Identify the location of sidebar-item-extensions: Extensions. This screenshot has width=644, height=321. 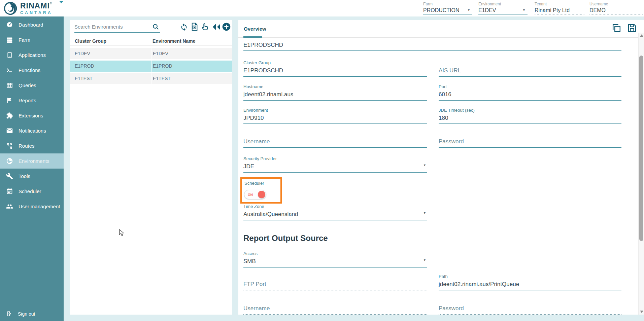
(32, 116).